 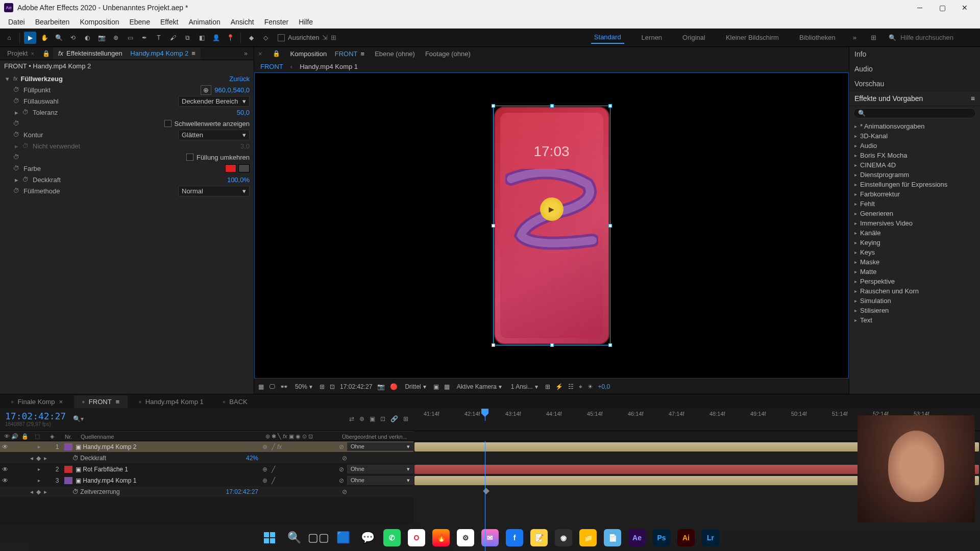 I want to click on tl-tab-back: ▫BACK, so click(x=235, y=402).